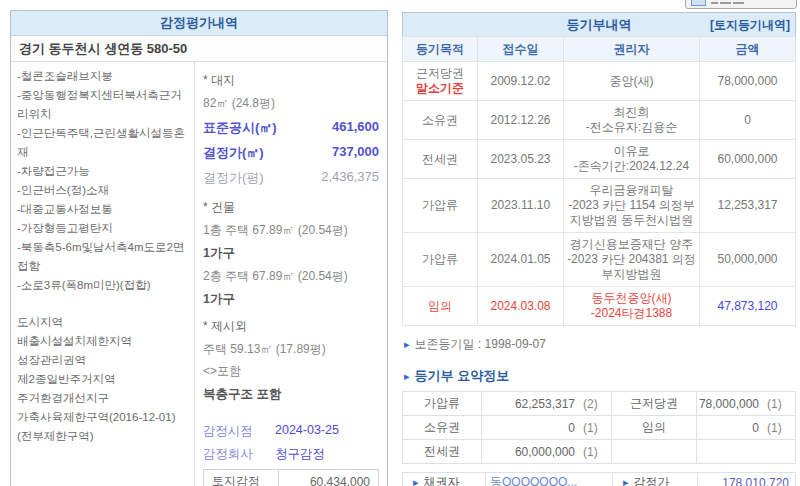 The width and height of the screenshot is (800, 486). I want to click on land-section-label: * 대지, so click(291, 80).